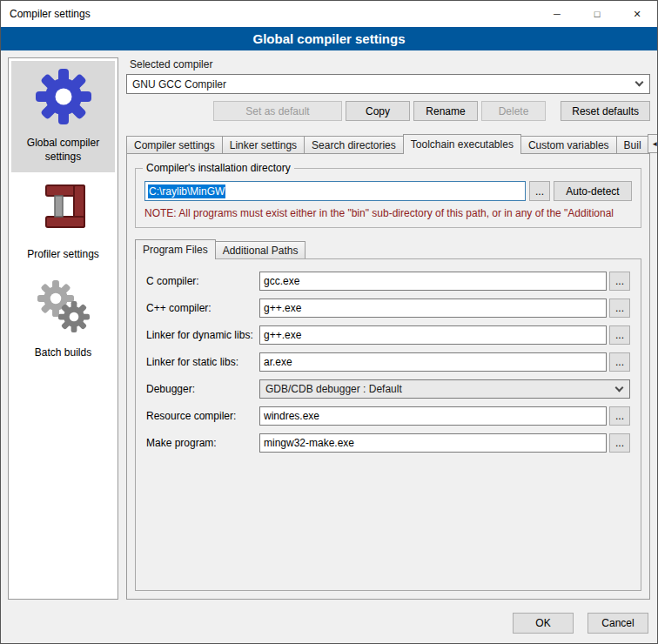 The image size is (658, 644). Describe the element at coordinates (433, 308) in the screenshot. I see `cpp-compiler-input` at that location.